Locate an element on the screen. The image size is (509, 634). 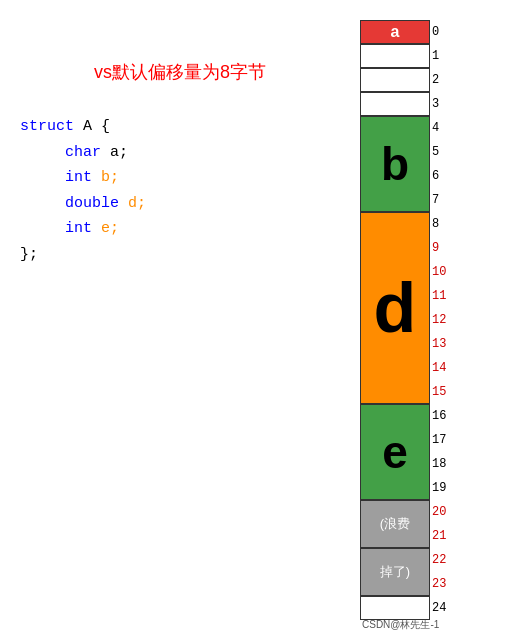
code-line-3: int b; is located at coordinates (180, 178).